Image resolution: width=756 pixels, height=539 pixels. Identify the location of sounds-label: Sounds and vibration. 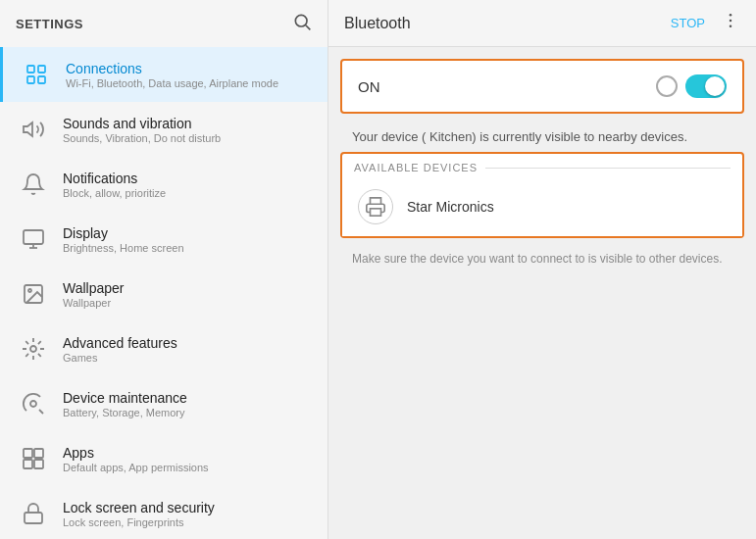
(187, 123).